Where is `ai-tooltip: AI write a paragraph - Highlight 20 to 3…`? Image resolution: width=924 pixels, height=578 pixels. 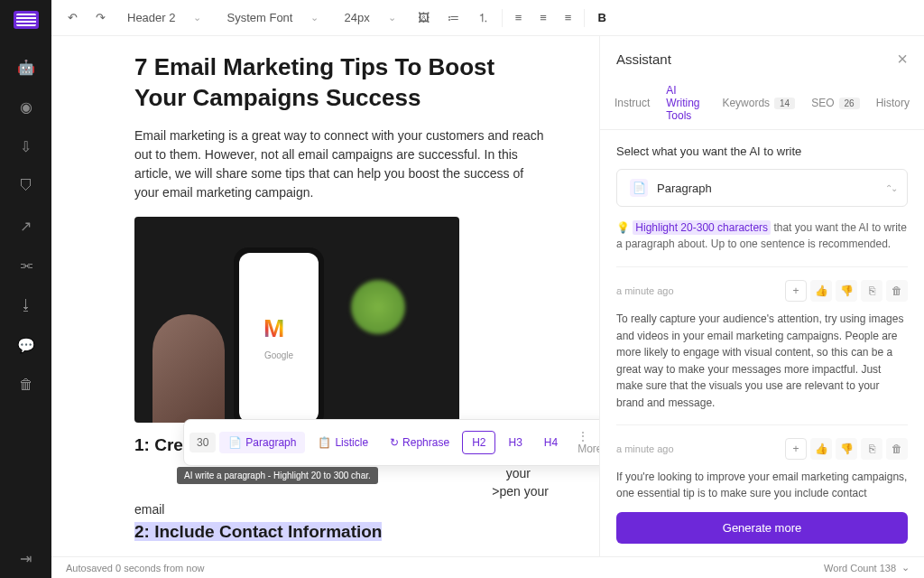
ai-tooltip: AI write a paragraph - Highlight 20 to 3… is located at coordinates (278, 475).